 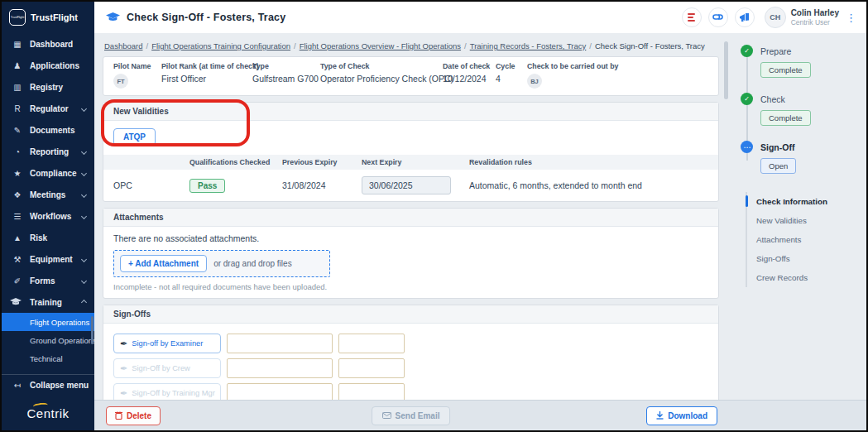 I want to click on section-link-sign-offs: Sign-Offs, so click(x=808, y=258).